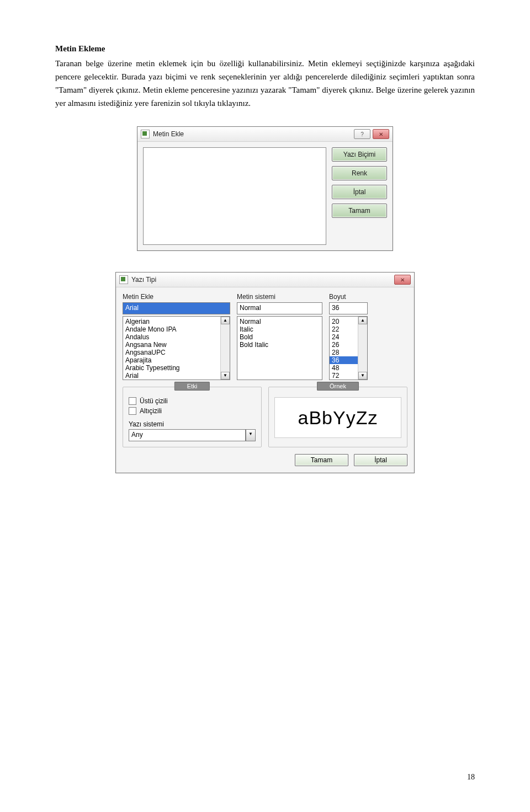 This screenshot has height=812, width=530. Describe the element at coordinates (279, 337) in the screenshot. I see `list-item: Bold` at that location.